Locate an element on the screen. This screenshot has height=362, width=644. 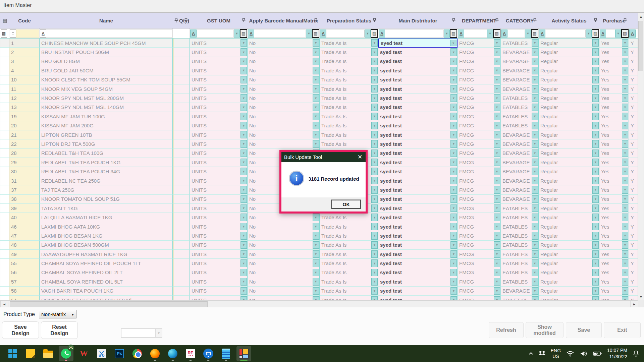
cell-code: 20 is located at coordinates (24, 126).